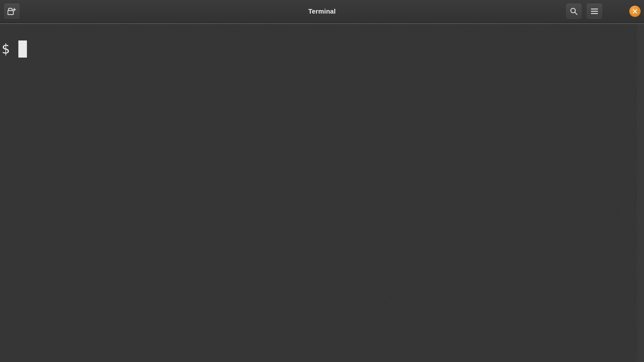 The image size is (644, 362). What do you see at coordinates (603, 11) in the screenshot?
I see `titlebar-right-group` at bounding box center [603, 11].